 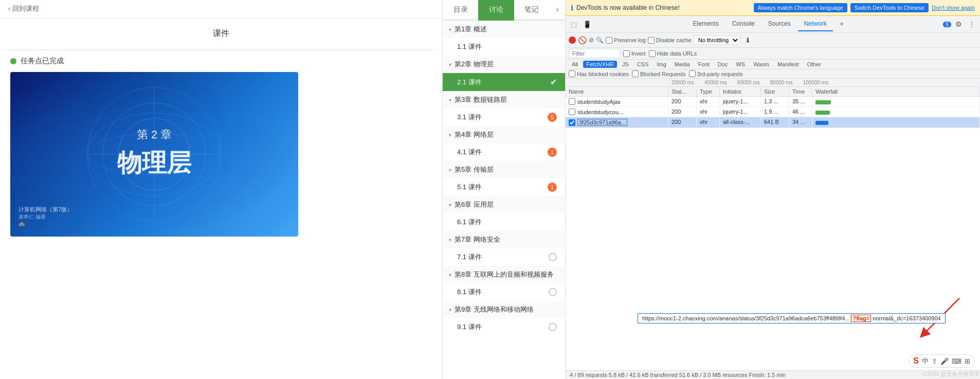 I want to click on chapter-item-1-1: 1.1 课件, so click(x=504, y=47).